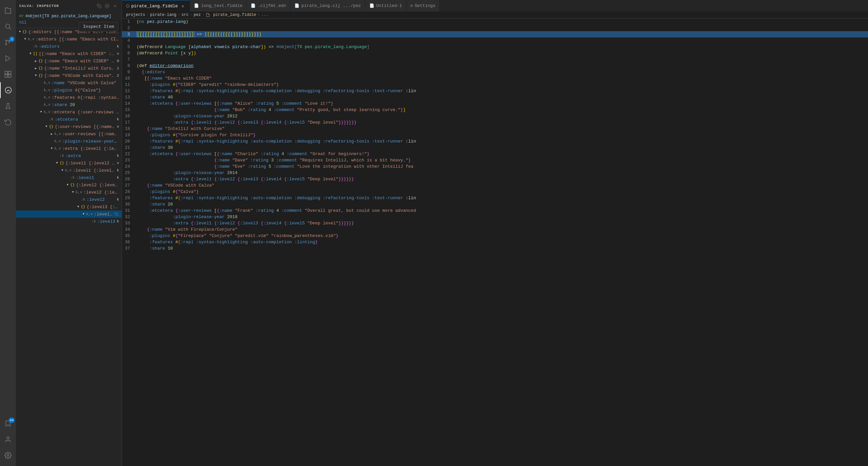 This screenshot has height=466, width=868. What do you see at coordinates (8, 439) in the screenshot?
I see `account-icon` at bounding box center [8, 439].